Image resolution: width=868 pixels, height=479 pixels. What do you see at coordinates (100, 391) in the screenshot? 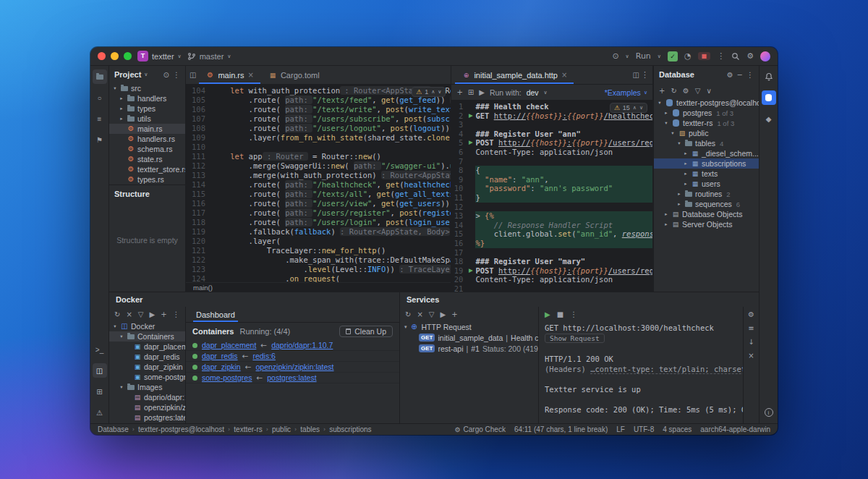
I see `services-icon: ⊞` at bounding box center [100, 391].